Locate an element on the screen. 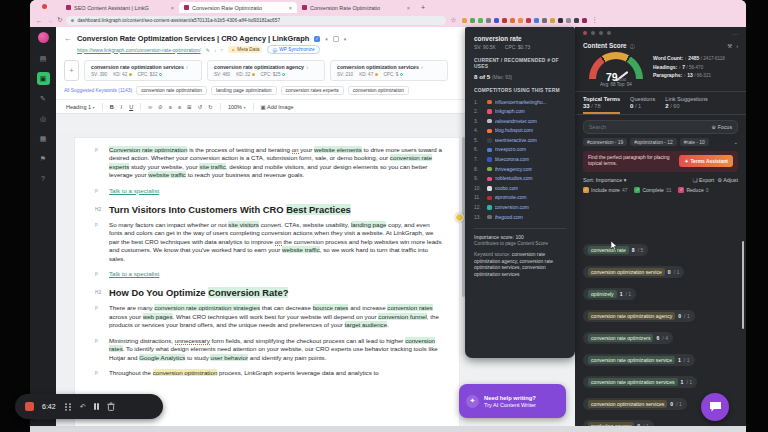  competitor-link: conversion.com is located at coordinates (512, 208).